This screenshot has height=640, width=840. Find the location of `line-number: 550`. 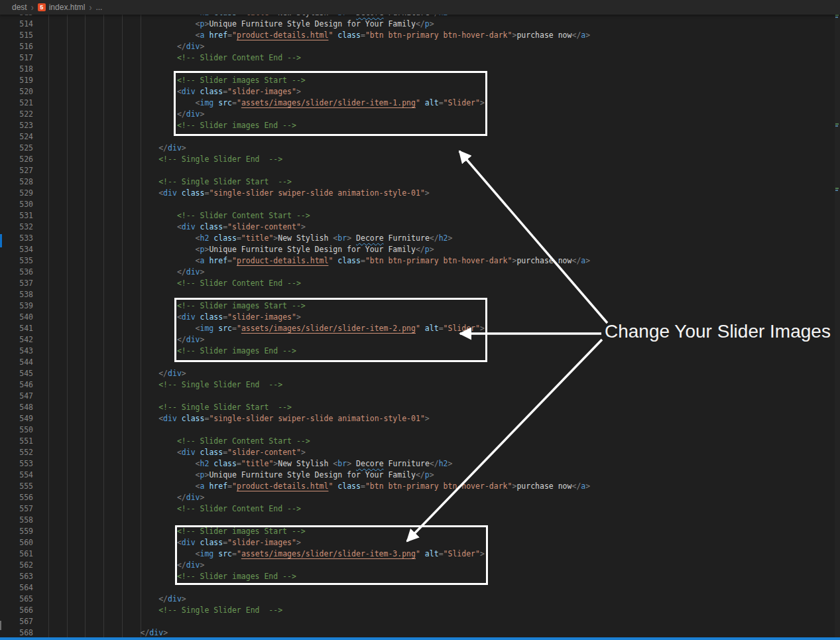

line-number: 550 is located at coordinates (17, 430).